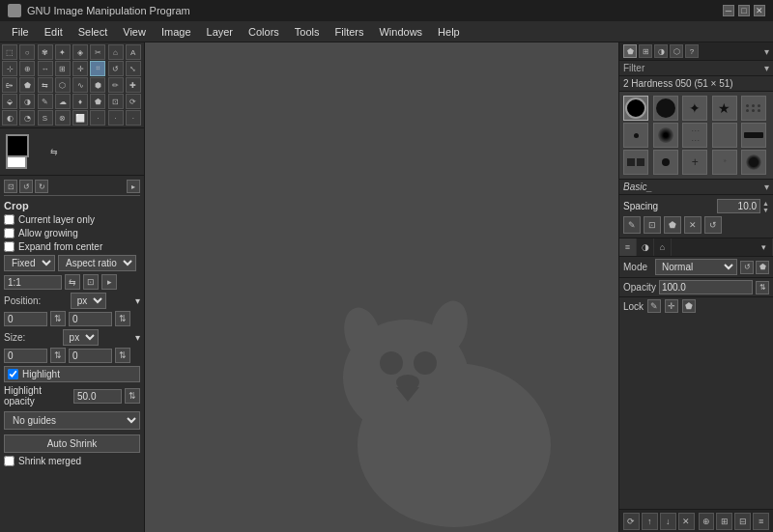 Image resolution: width=773 pixels, height=532 pixels. What do you see at coordinates (27, 101) in the screenshot?
I see `tool-gradient: ◑` at bounding box center [27, 101].